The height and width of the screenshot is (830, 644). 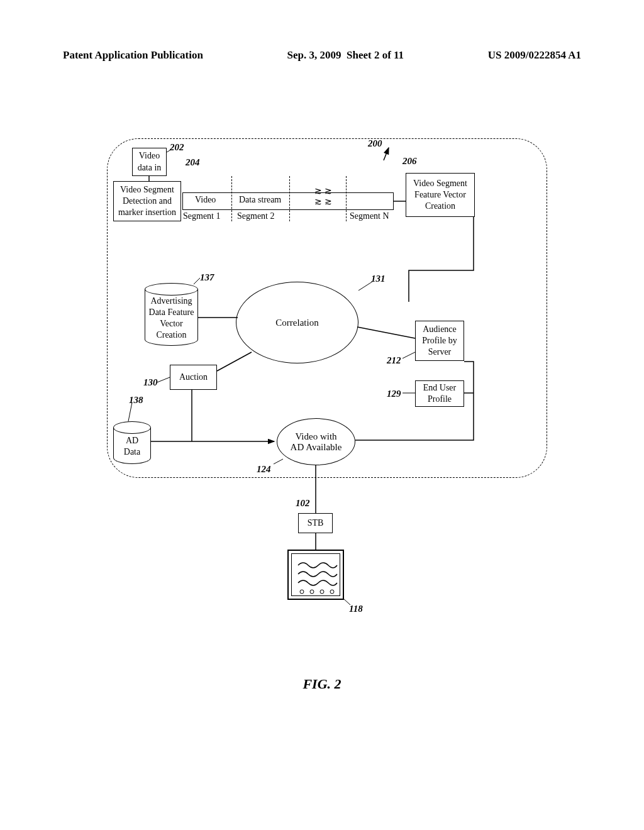 What do you see at coordinates (208, 278) in the screenshot?
I see `refnum-137: 137` at bounding box center [208, 278].